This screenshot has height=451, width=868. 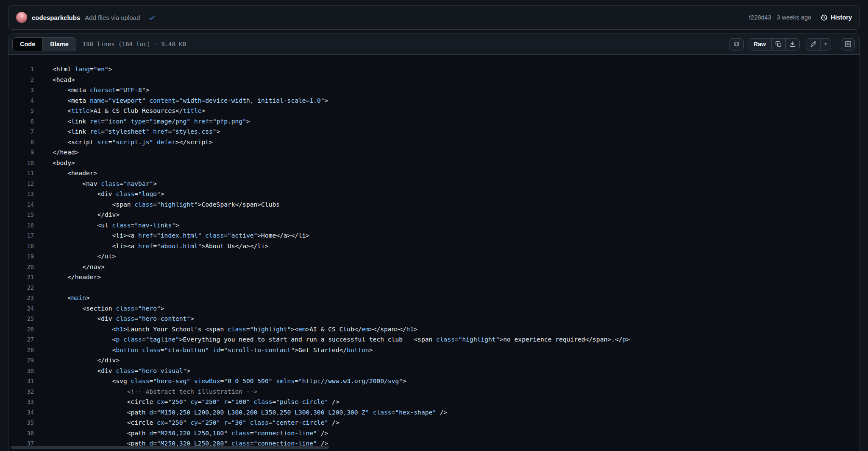 I want to click on code-line: 12 <nav class="navbar">, so click(x=434, y=184).